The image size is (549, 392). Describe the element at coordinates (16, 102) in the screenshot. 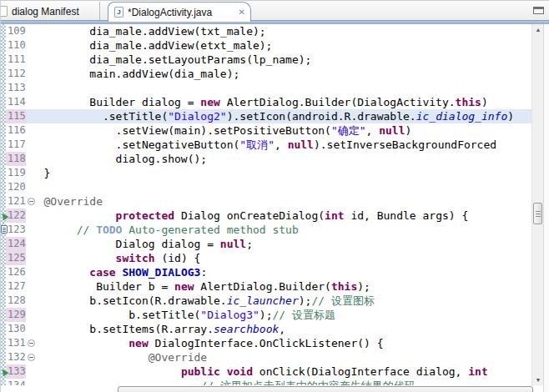

I see `line-number: 114` at that location.